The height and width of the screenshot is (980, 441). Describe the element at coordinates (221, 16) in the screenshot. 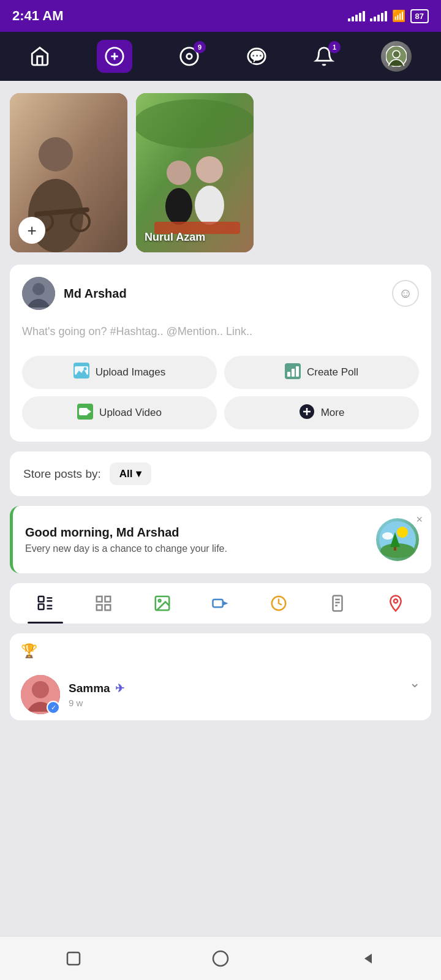

I see `status-bar: 2:41 AM 📶 87` at that location.